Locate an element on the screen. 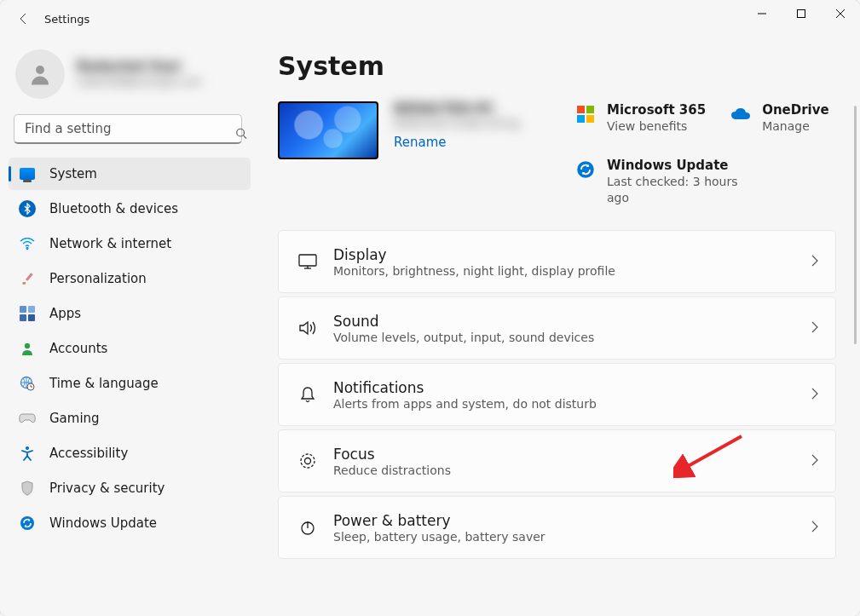 Image resolution: width=860 pixels, height=616 pixels. bluetooth-icon is located at coordinates (27, 209).